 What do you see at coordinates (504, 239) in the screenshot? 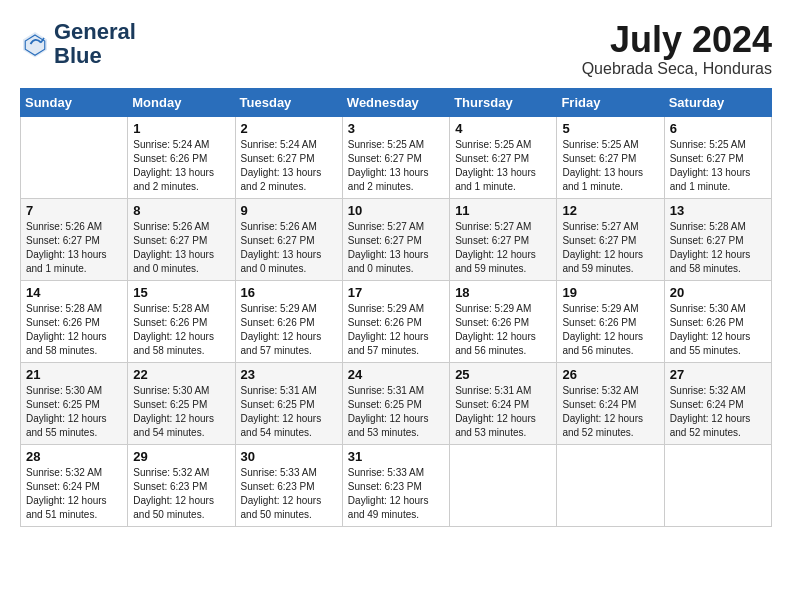
I see `calendar-cell: 11Sunrise: 5:27 AM Sunset: 6:27 PM Dayli…` at bounding box center [504, 239].